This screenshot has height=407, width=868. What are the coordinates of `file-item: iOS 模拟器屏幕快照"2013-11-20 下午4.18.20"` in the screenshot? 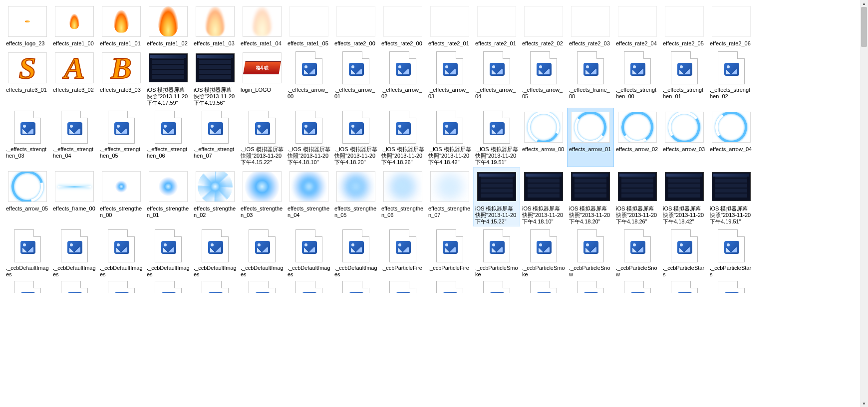 It's located at (590, 197).